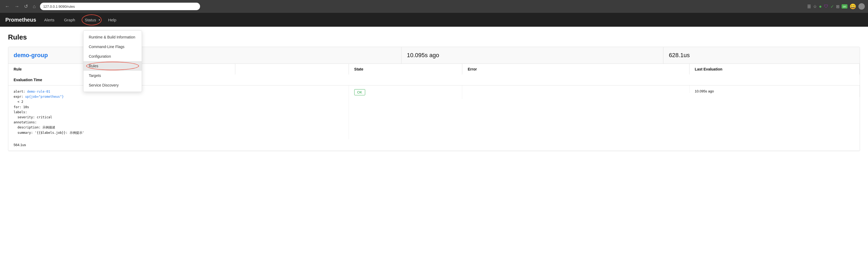  I want to click on state-cell: OK, so click(406, 92).